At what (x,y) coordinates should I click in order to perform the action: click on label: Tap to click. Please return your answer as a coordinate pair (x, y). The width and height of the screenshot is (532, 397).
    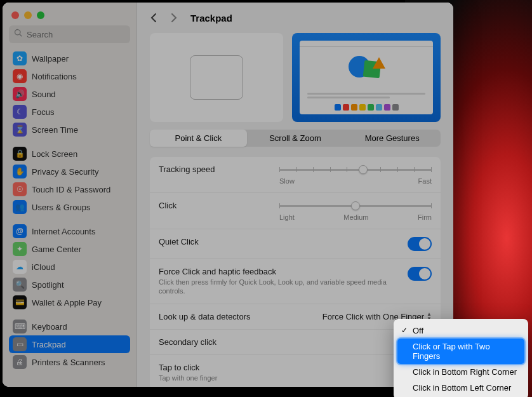
    Looking at the image, I should click on (295, 367).